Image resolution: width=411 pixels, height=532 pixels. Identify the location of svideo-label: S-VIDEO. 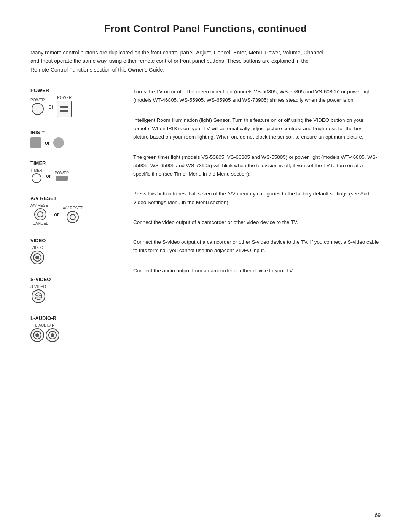
(76, 280).